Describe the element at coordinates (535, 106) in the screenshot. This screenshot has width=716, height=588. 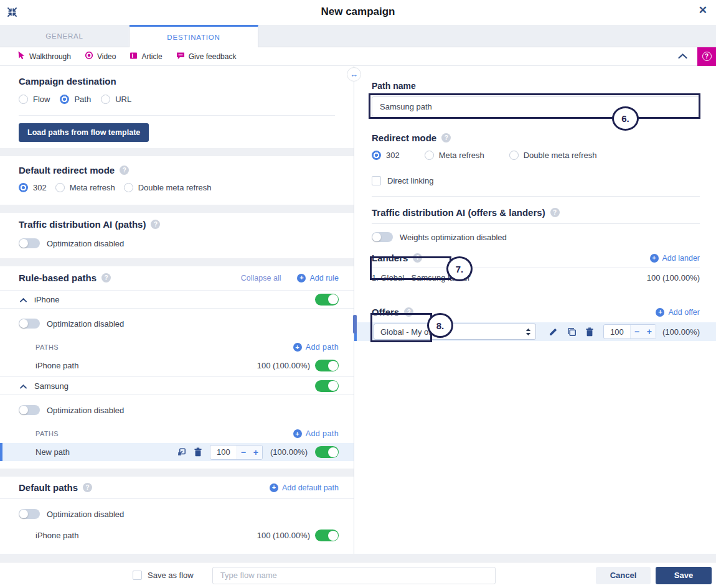
I see `path-name-input` at that location.